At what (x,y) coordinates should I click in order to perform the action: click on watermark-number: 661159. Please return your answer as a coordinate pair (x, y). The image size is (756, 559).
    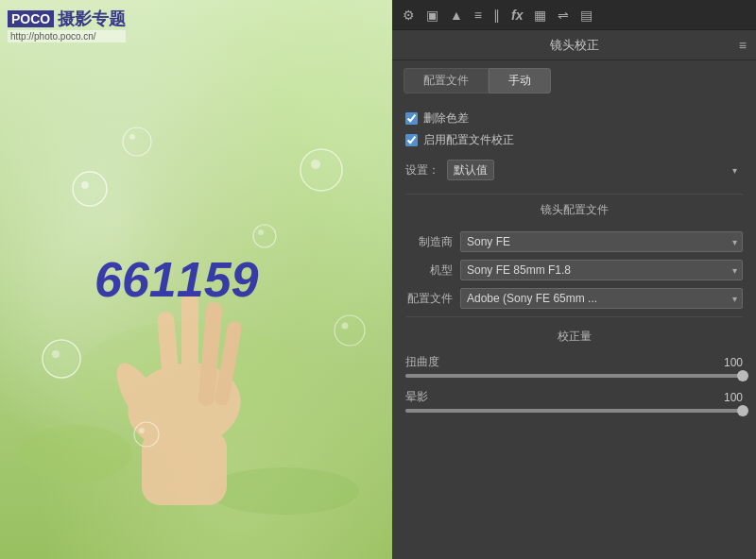
    Looking at the image, I should click on (177, 280).